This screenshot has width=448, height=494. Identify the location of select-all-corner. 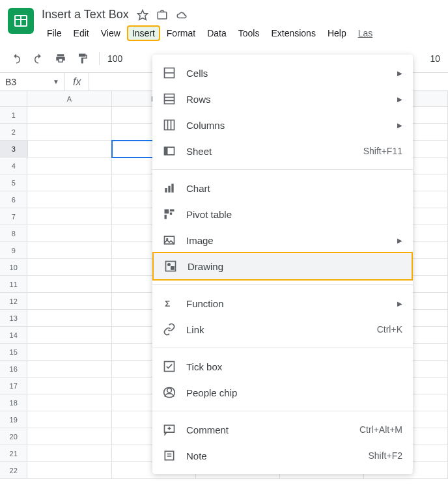
(14, 99).